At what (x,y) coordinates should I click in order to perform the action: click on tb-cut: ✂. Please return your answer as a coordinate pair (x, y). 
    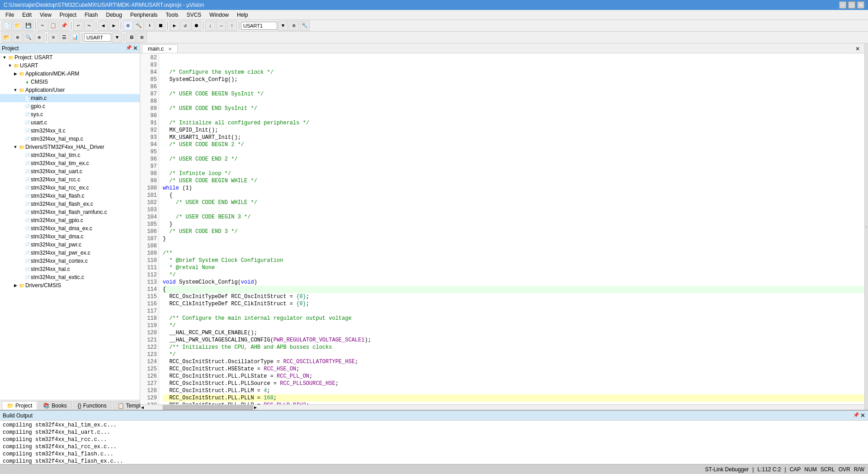
    Looking at the image, I should click on (42, 26).